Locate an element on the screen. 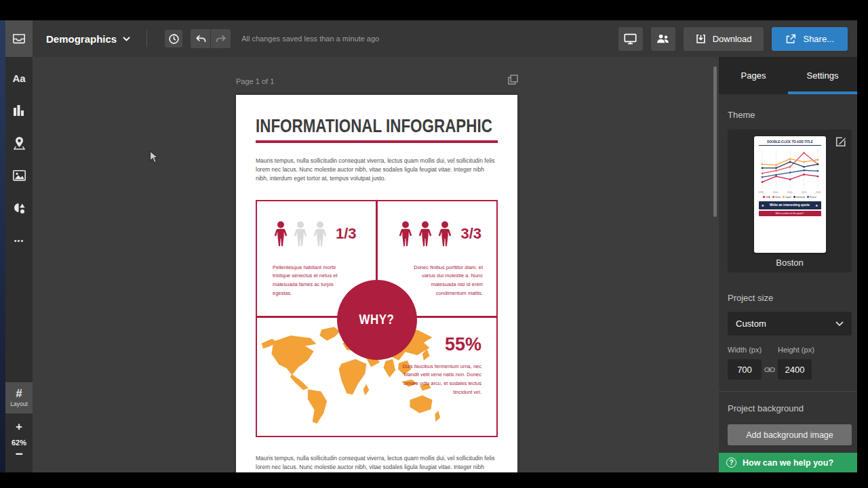 This screenshot has width=868, height=488. mouse-cursor is located at coordinates (155, 157).